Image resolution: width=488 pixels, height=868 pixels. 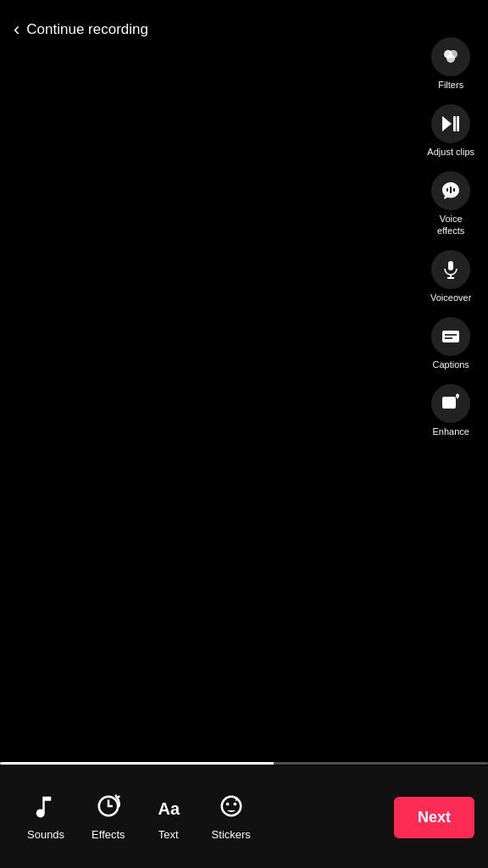 What do you see at coordinates (46, 806) in the screenshot?
I see `music-note-icon` at bounding box center [46, 806].